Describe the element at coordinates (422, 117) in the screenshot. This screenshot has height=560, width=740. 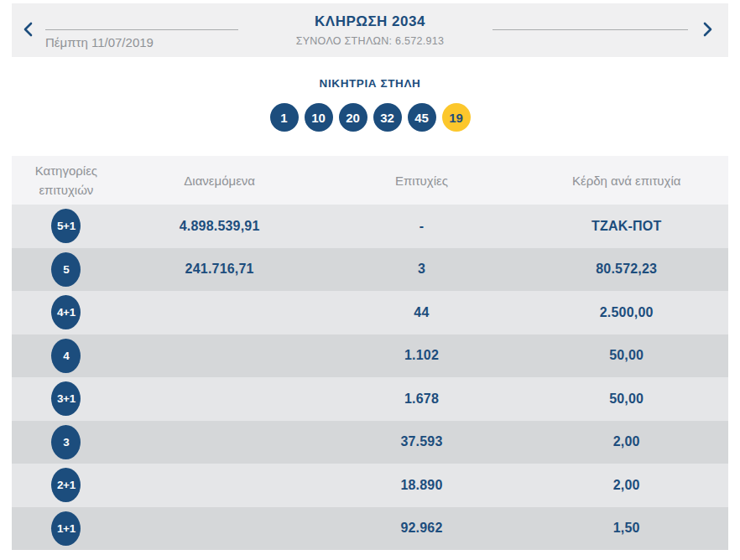
I see `winning-number-ball: 45` at that location.